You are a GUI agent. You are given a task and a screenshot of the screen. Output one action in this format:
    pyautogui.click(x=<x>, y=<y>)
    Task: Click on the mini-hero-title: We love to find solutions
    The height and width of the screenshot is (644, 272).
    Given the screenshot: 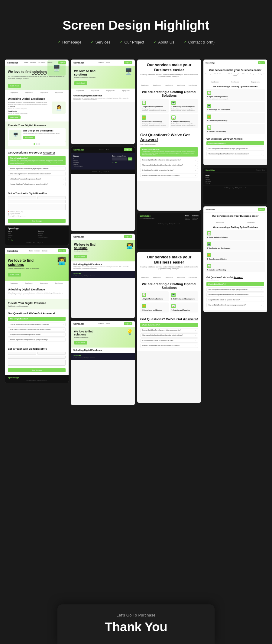 What is the action you would take?
    pyautogui.click(x=91, y=246)
    